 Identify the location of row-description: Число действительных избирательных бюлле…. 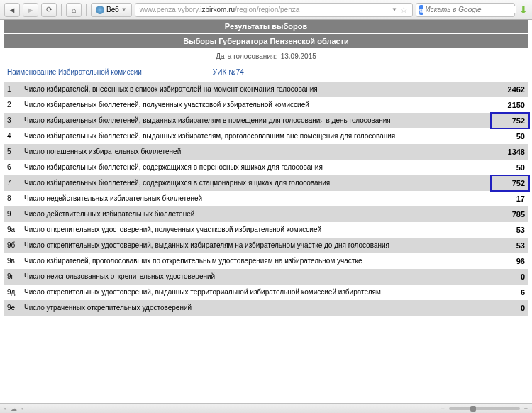
(257, 214).